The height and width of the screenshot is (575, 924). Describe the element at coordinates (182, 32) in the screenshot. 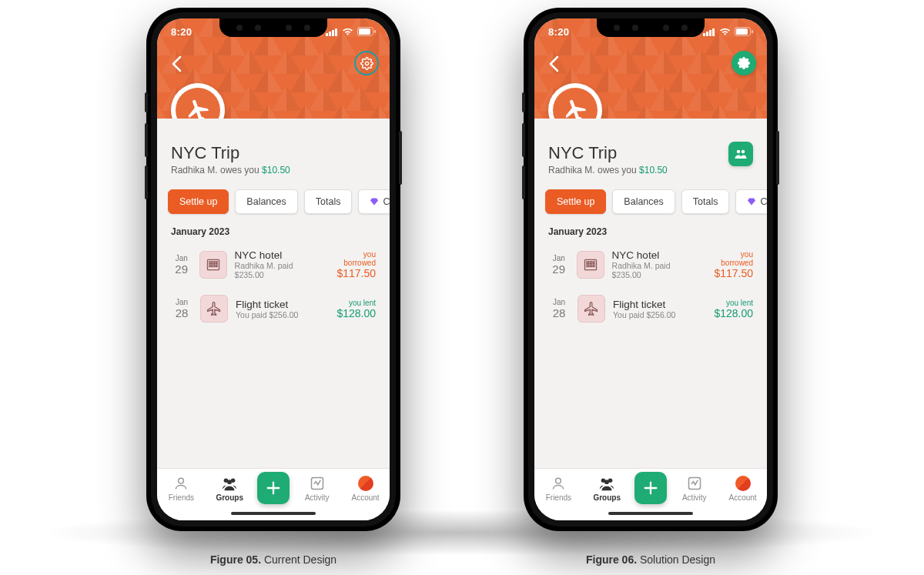

I see `status-time: 8:20` at that location.